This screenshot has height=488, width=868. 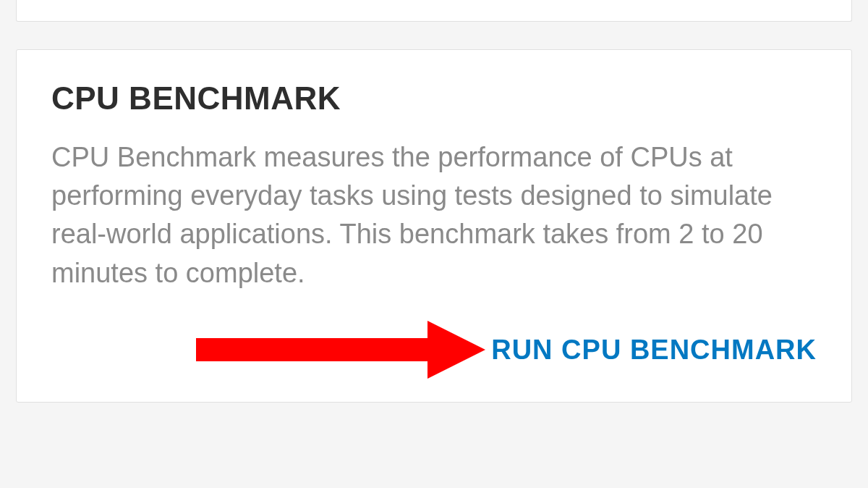 What do you see at coordinates (337, 350) in the screenshot?
I see `arrow-annotation-icon` at bounding box center [337, 350].